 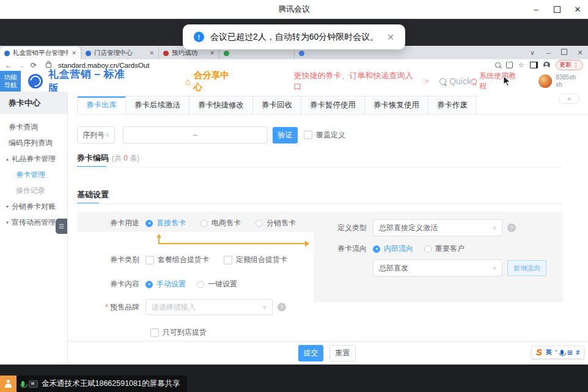 What do you see at coordinates (211, 81) in the screenshot?
I see `share-center-link: ⌂ 合分享中心` at bounding box center [211, 81].